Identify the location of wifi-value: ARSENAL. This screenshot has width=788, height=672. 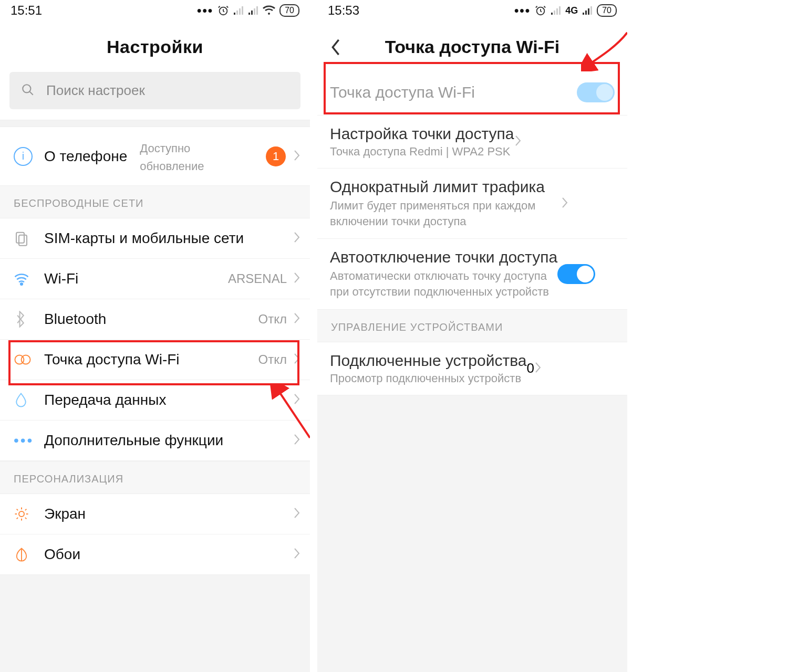
(257, 279).